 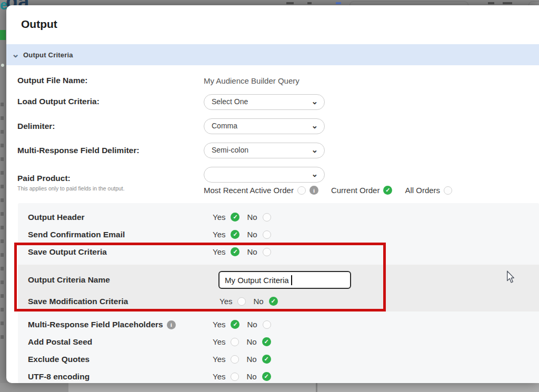 I want to click on option-row: Output Header, so click(x=56, y=217).